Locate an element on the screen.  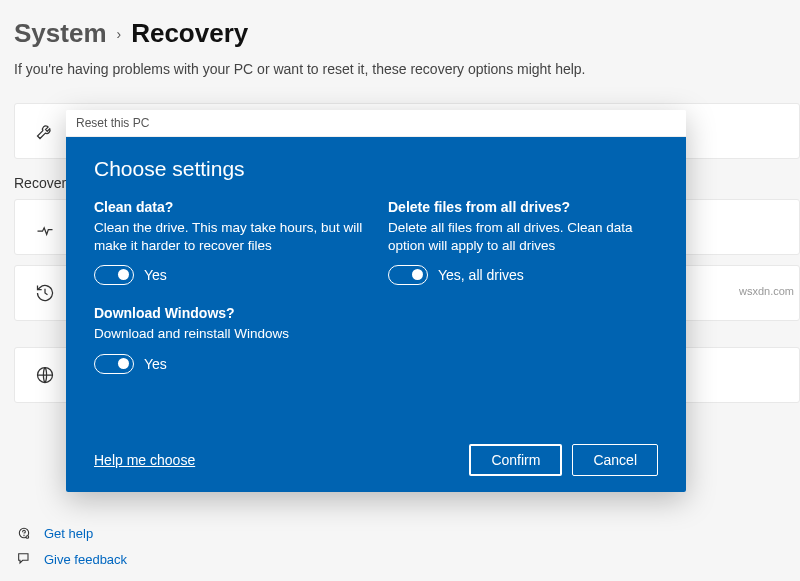
setting-desc: Clean the drive. This may take hours, bu… is located at coordinates (229, 237).